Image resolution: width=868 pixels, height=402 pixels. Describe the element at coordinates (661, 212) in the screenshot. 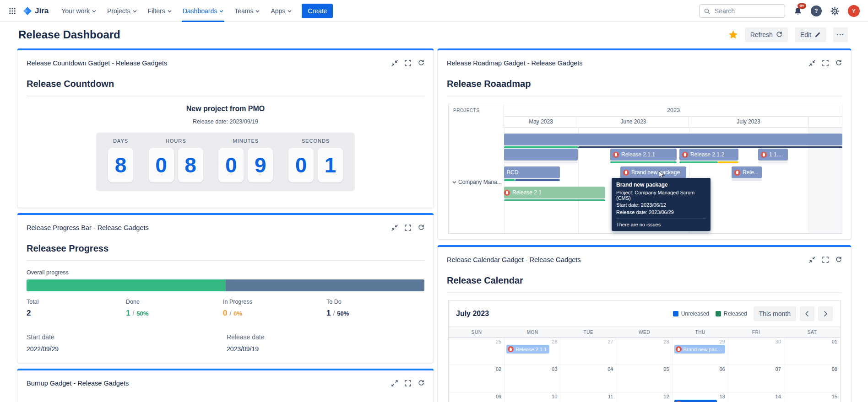

I see `tooltip-release-date: Release date: 2023/06/29` at that location.